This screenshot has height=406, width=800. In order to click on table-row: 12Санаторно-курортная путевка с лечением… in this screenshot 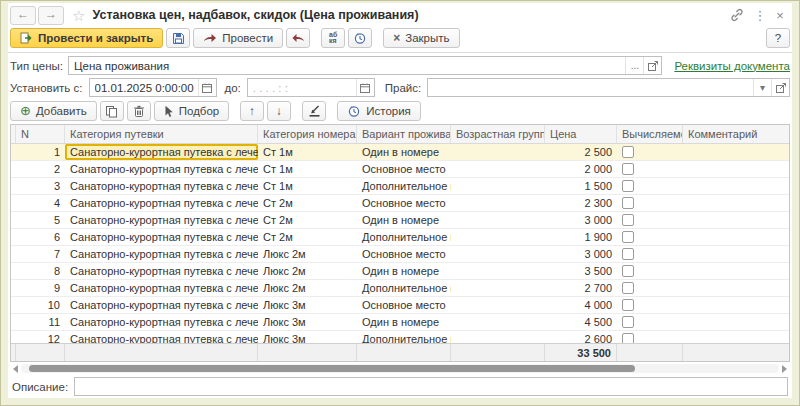, I will do `click(400, 337)`.